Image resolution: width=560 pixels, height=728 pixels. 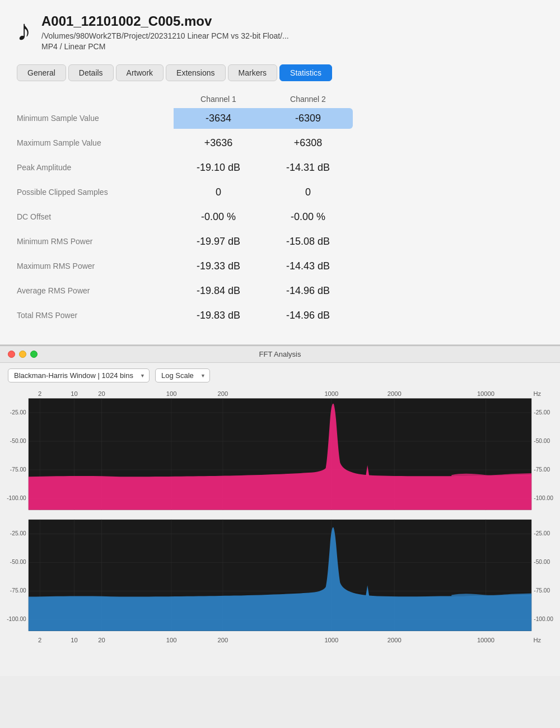 What do you see at coordinates (34, 354) in the screenshot?
I see `zoom-button` at bounding box center [34, 354].